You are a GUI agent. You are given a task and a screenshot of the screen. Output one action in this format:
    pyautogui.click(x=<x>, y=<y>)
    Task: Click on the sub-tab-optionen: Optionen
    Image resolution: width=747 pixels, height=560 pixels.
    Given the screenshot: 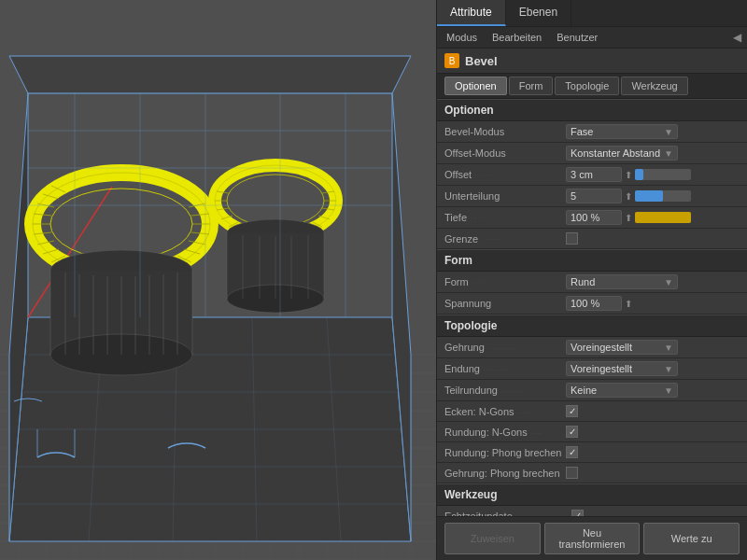 What is the action you would take?
    pyautogui.click(x=476, y=86)
    